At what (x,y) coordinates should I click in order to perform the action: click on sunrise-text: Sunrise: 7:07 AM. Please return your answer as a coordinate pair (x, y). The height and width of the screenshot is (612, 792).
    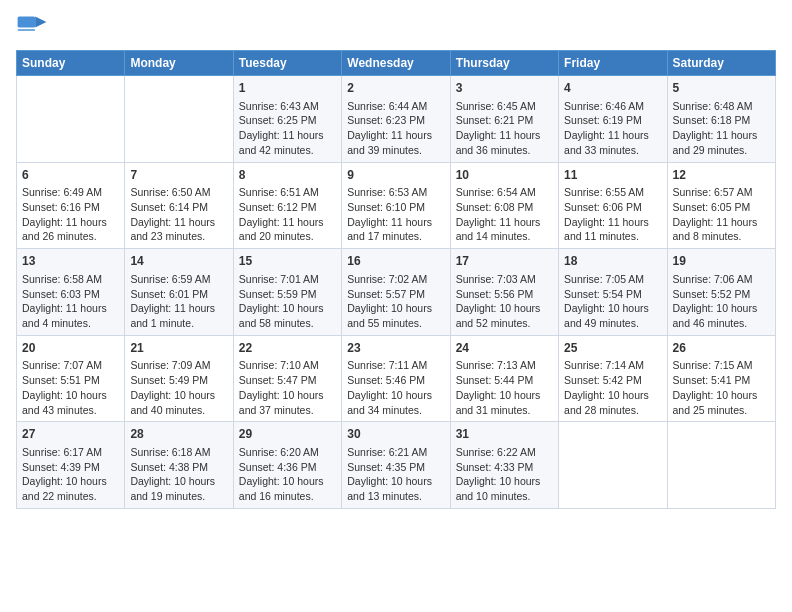
    Looking at the image, I should click on (70, 366).